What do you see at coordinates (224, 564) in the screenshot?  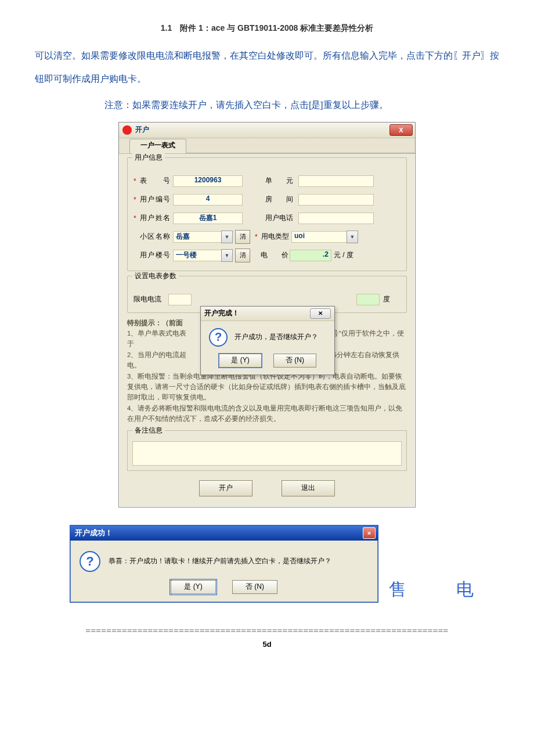 I see `success-dialog: 开户成功！ × ? 恭喜：开户成功！请取卡！继续开户前请先插入空白卡，是否继续开…` at bounding box center [224, 564].